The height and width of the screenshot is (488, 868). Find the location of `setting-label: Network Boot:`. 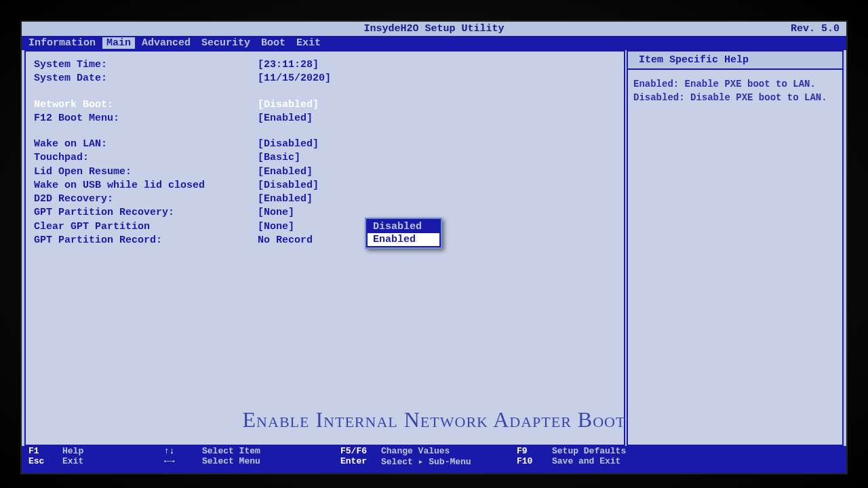

setting-label: Network Boot: is located at coordinates (146, 105).